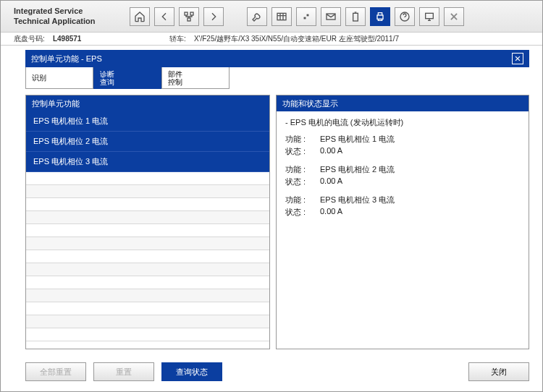 The image size is (543, 392). What do you see at coordinates (403, 103) in the screenshot?
I see `right-panel-header: 功能和状态显示` at bounding box center [403, 103].